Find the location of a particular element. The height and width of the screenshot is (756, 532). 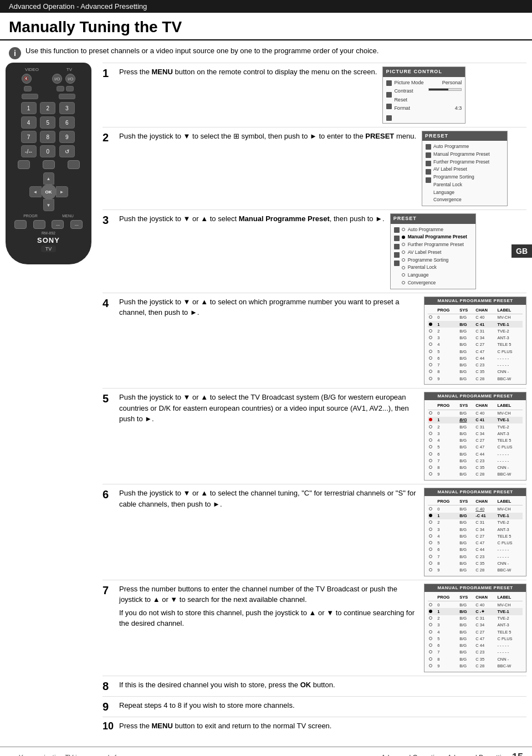

num-btn-2: 2 is located at coordinates (48, 108).